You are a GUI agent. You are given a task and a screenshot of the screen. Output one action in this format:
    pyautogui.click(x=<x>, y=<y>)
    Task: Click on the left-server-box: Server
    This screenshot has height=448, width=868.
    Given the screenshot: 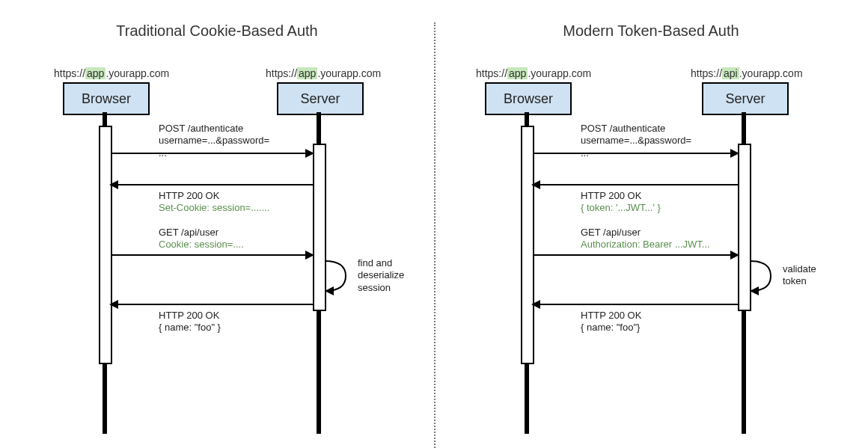 What is the action you would take?
    pyautogui.click(x=320, y=99)
    